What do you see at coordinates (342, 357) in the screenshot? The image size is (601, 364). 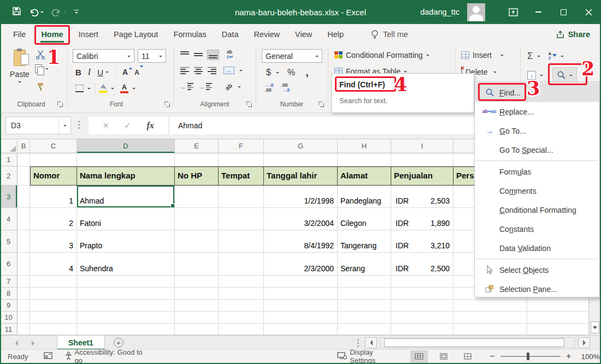 I see `display-settings-icon` at bounding box center [342, 357].